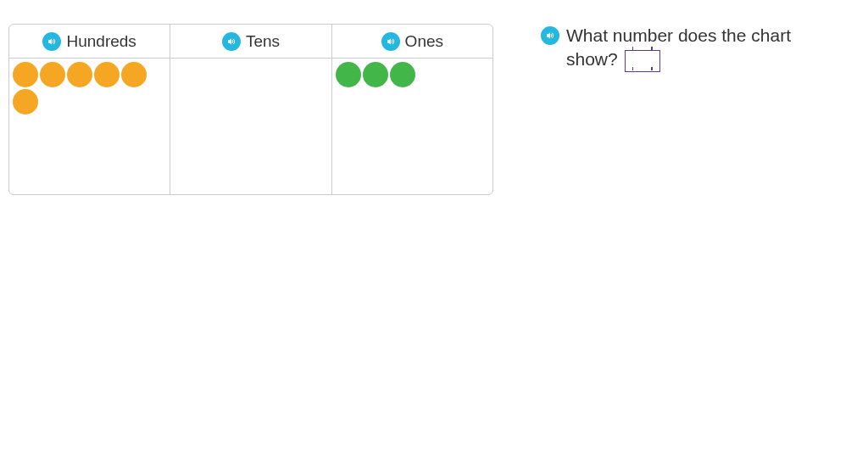  Describe the element at coordinates (90, 126) in the screenshot. I see `hundreds-dots` at that location.